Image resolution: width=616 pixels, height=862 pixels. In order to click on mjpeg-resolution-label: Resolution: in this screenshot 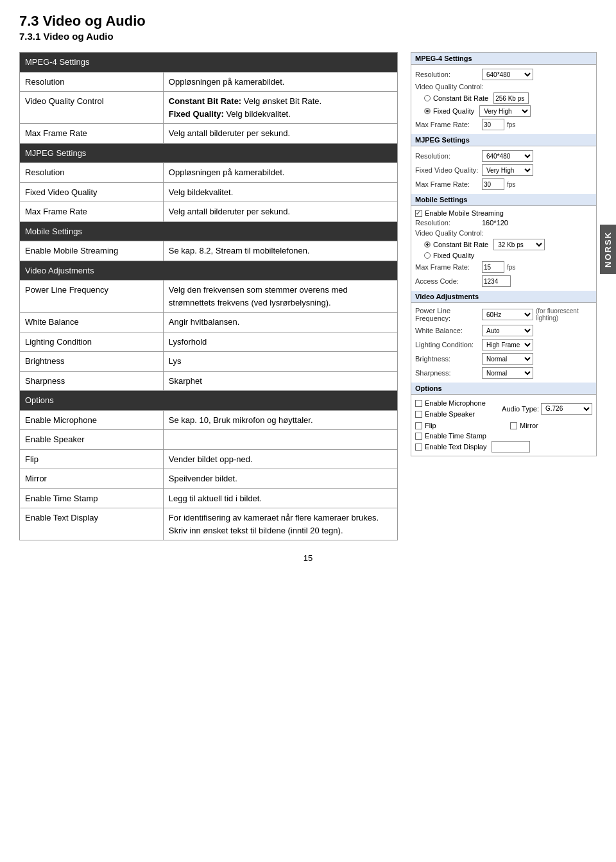, I will do `click(447, 156)`.